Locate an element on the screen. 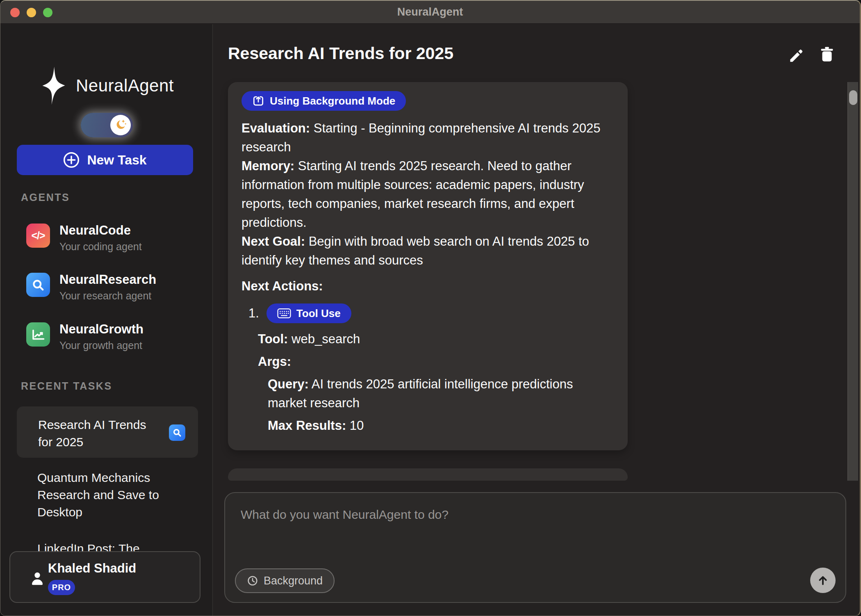 This screenshot has height=616, width=861. traffic-lights is located at coordinates (31, 12).